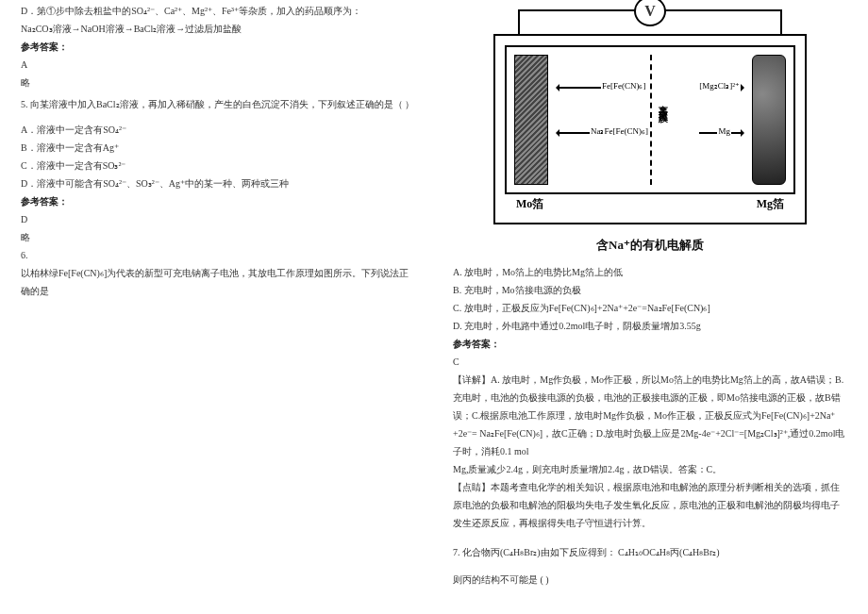 The height and width of the screenshot is (614, 868). I want to click on ion-exchange-membrane, so click(651, 120).